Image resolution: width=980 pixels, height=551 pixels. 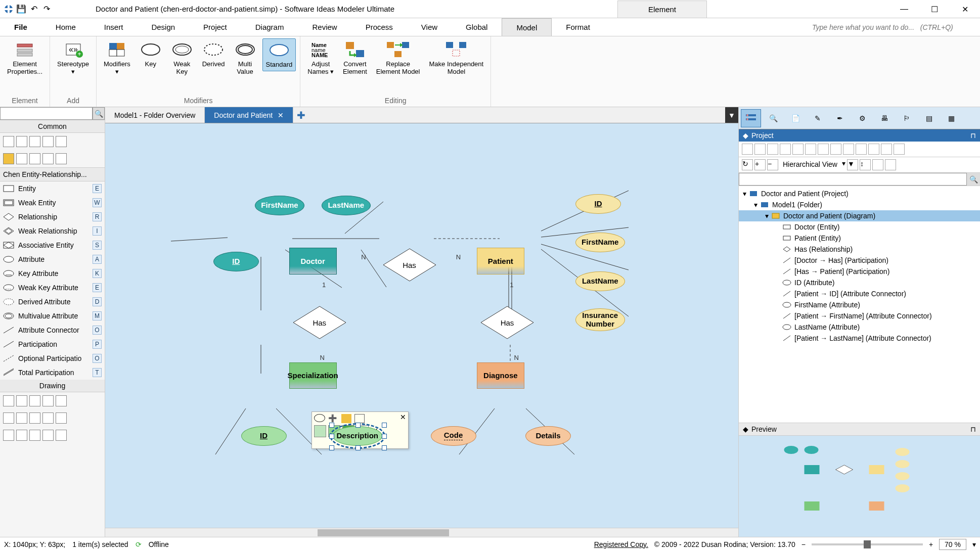 I want to click on toolbox-item-multivalue-attribute: Multivalue AttributeM, so click(x=53, y=316).